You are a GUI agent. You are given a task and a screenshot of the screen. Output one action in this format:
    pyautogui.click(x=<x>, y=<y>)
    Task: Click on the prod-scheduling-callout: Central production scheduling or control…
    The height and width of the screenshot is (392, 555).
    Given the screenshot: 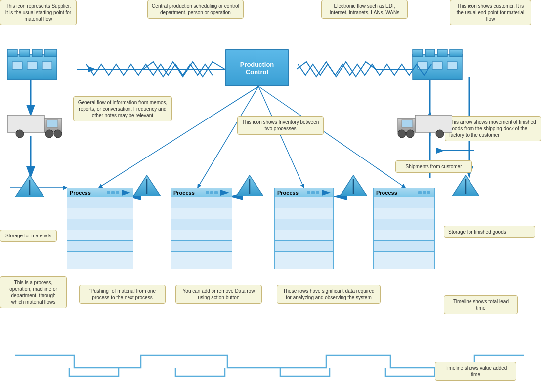 What is the action you would take?
    pyautogui.click(x=196, y=9)
    